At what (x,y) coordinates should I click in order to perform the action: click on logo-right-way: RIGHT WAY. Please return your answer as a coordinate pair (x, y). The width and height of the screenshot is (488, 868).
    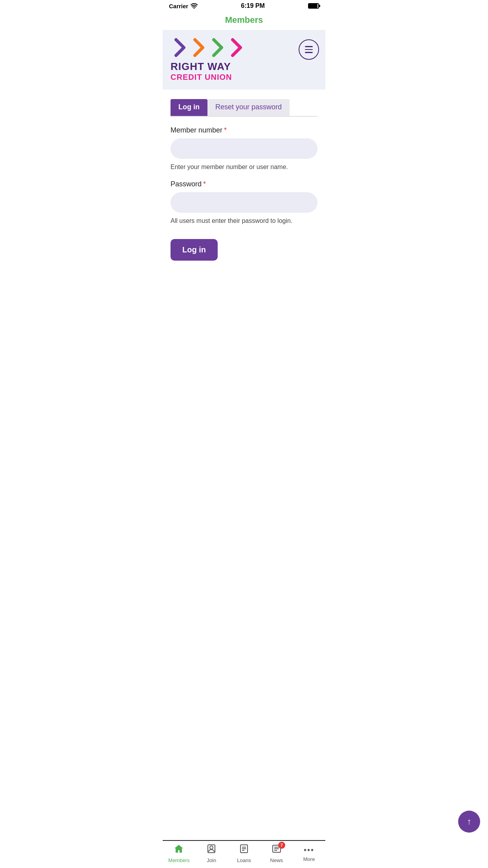
    Looking at the image, I should click on (208, 67).